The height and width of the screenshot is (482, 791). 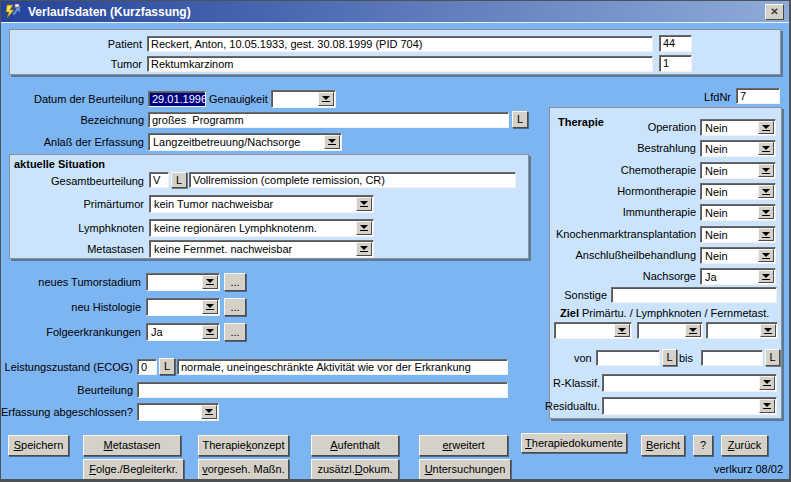 What do you see at coordinates (268, 446) in the screenshot?
I see `label-post: onzept` at bounding box center [268, 446].